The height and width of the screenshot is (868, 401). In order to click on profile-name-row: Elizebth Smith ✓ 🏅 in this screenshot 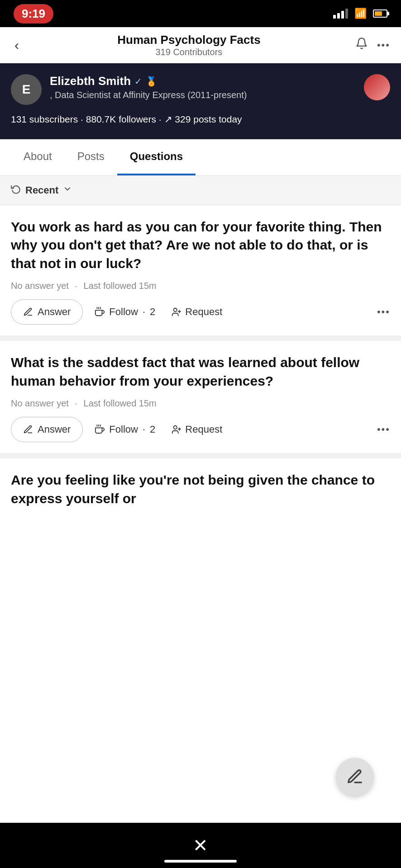, I will do `click(203, 81)`.